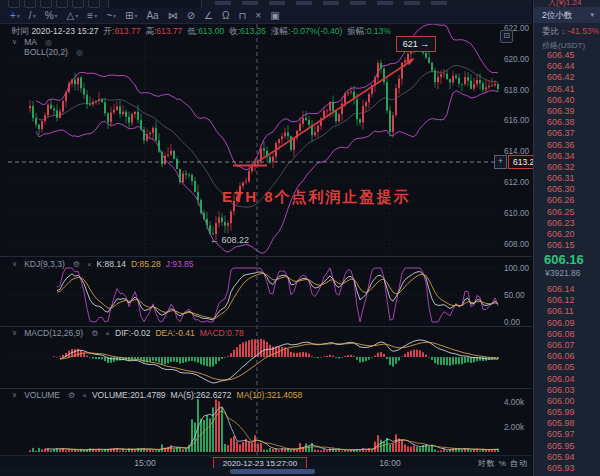 This screenshot has height=476, width=600. What do you see at coordinates (208, 16) in the screenshot?
I see `measure-tool-icon: ∠` at bounding box center [208, 16].